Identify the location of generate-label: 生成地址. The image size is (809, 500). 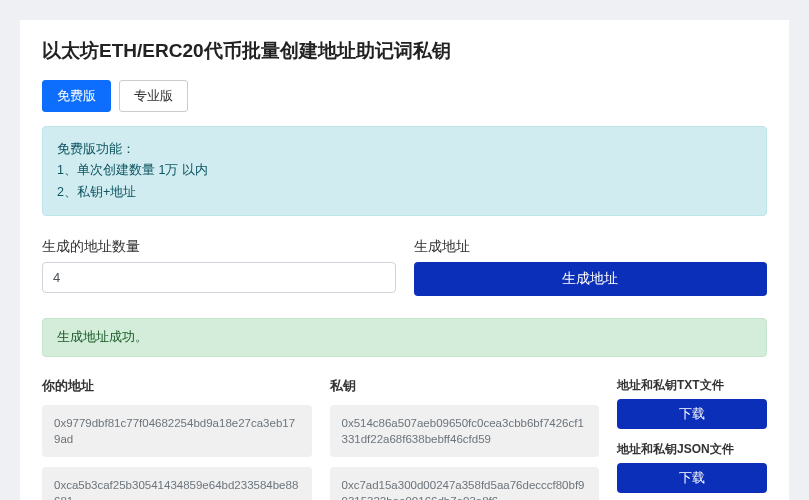
(591, 247).